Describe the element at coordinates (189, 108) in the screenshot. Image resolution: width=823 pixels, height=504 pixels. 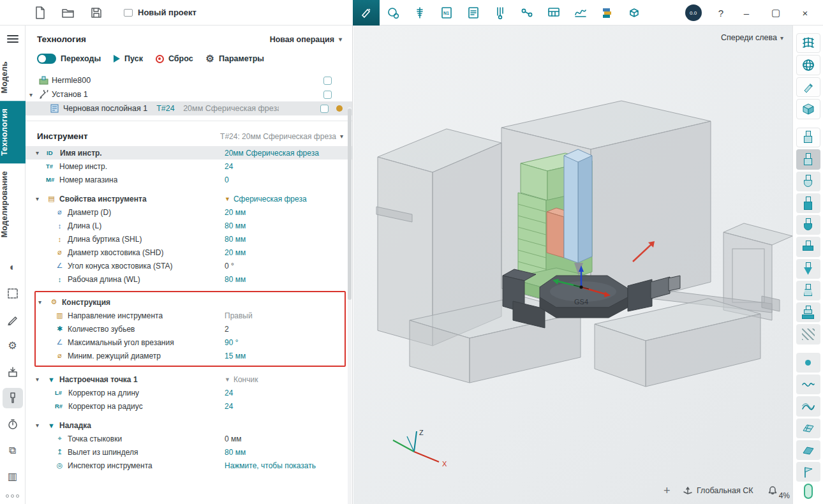
I see `tree-row-operation: Черновая послойная 1 T#24 20мм Сферическ…` at that location.